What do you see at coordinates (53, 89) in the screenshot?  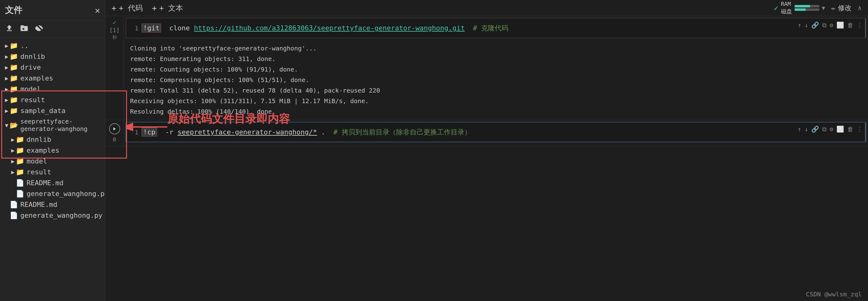 I see `tree-item-model: ▶ 📁 model` at bounding box center [53, 89].